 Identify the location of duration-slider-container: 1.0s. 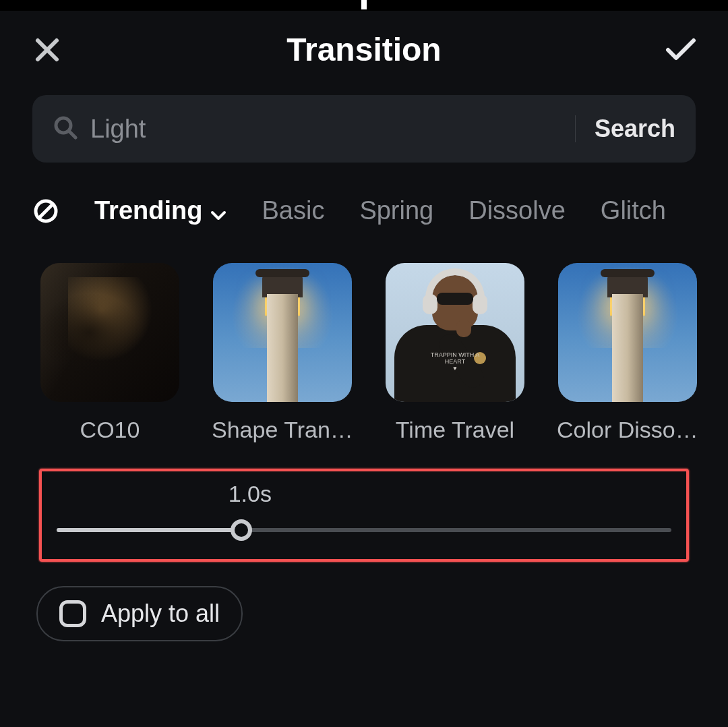
(364, 515).